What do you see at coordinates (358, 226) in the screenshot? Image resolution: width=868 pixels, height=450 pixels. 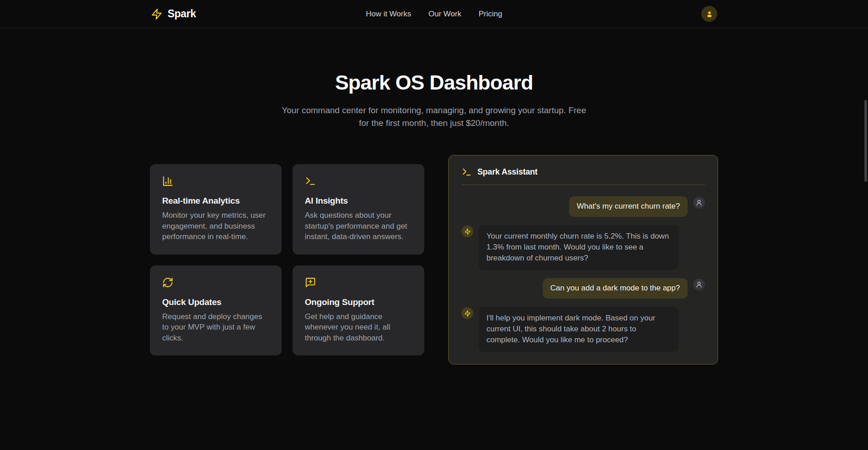 I see `feature-description: Ask questions about your startup's perfo…` at bounding box center [358, 226].